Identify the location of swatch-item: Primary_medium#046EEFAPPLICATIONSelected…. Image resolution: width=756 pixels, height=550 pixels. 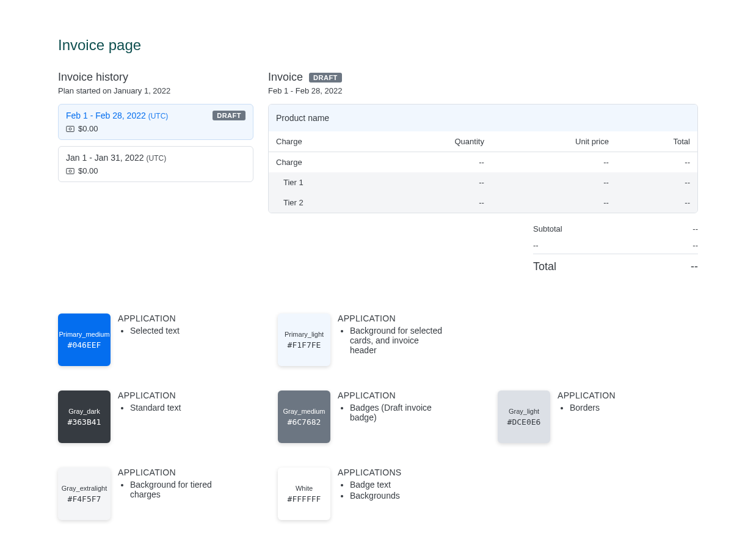
(140, 340).